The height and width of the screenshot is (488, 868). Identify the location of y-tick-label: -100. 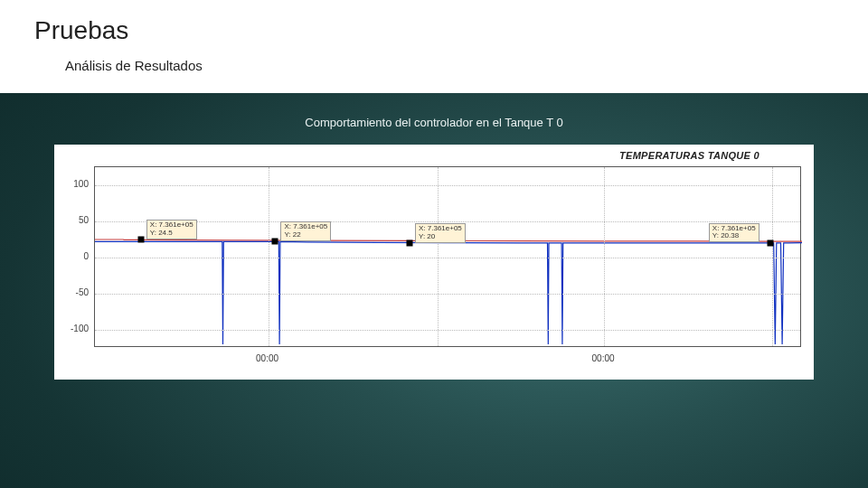
(74, 329).